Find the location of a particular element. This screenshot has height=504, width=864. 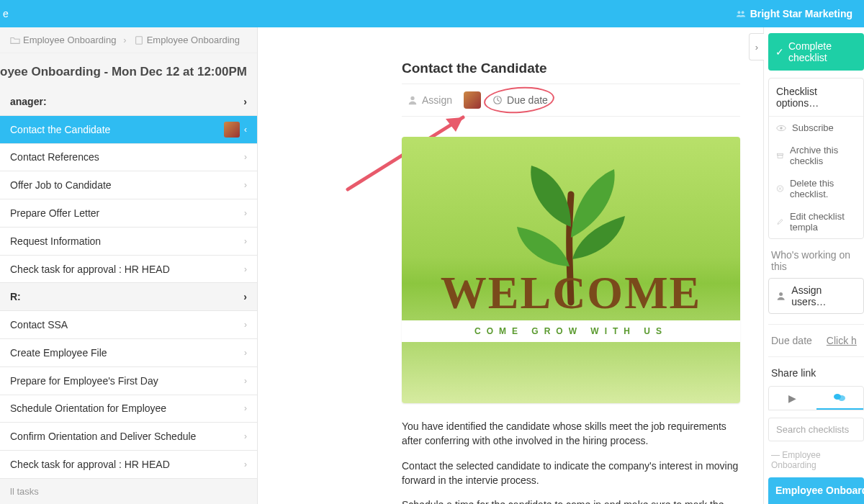

subscribe-option: Subscribe is located at coordinates (816, 128).